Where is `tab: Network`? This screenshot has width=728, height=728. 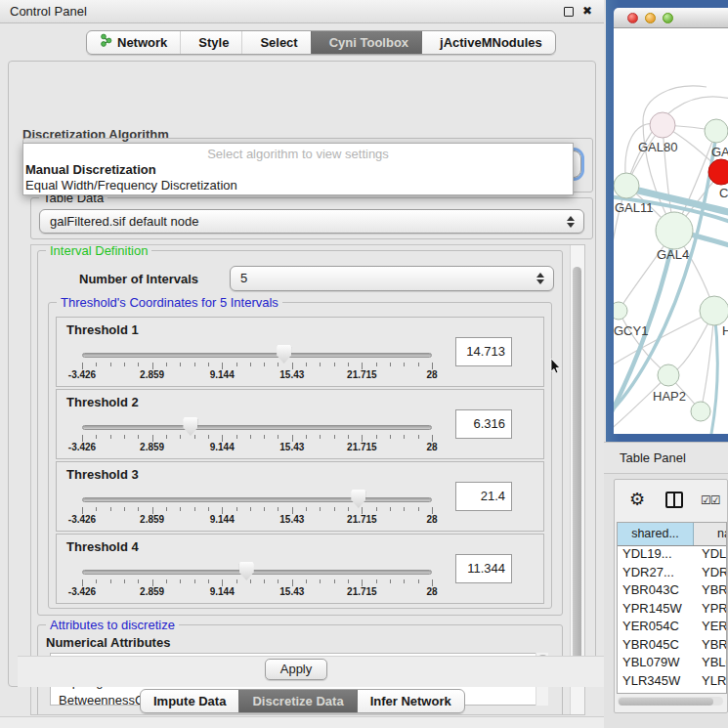
tab: Network is located at coordinates (133, 43).